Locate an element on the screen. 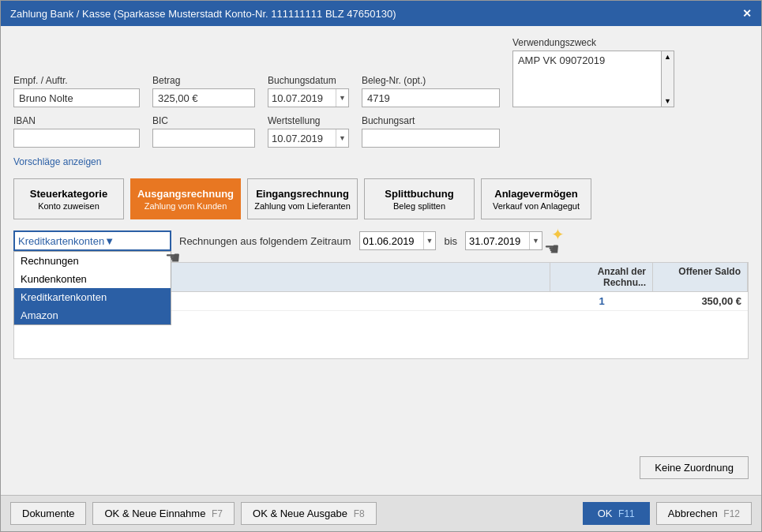 The image size is (762, 532). close-button: ✕ is located at coordinates (747, 13).